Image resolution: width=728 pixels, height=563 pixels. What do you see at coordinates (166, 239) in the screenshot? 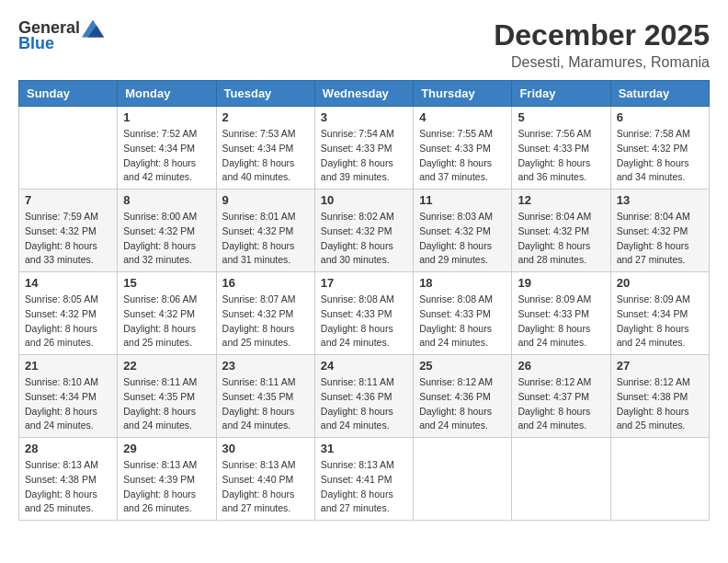
I see `day-info: Sunrise: 8:00 AMSunset: 4:32 PMDaylight:…` at bounding box center [166, 239].